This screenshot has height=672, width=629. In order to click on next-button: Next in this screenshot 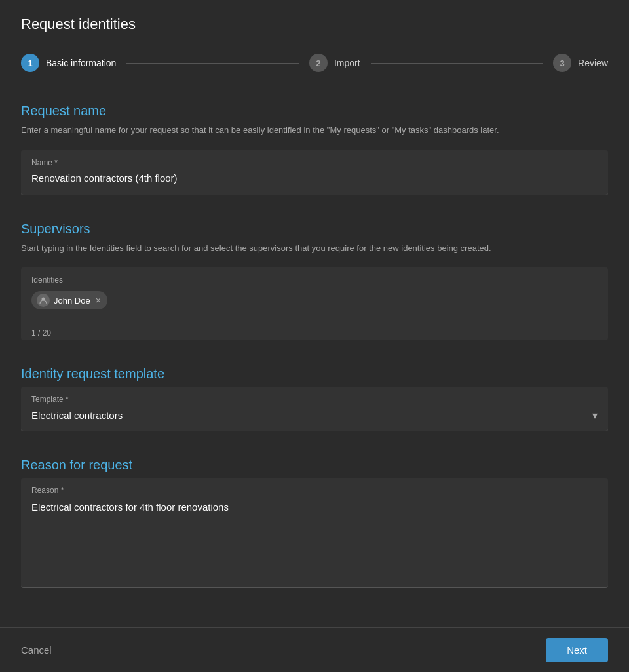, I will do `click(577, 650)`.